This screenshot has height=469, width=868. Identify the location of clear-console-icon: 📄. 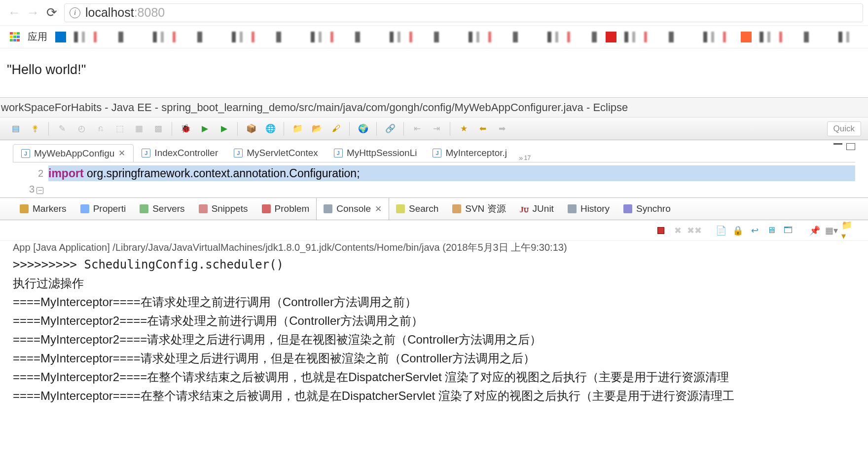
(721, 231).